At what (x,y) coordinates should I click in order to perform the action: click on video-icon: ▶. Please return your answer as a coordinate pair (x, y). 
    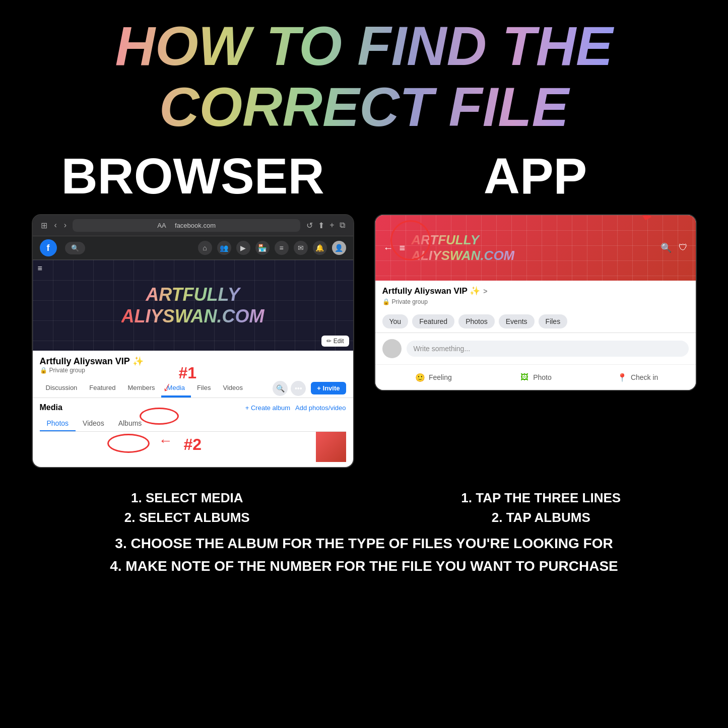
    Looking at the image, I should click on (243, 248).